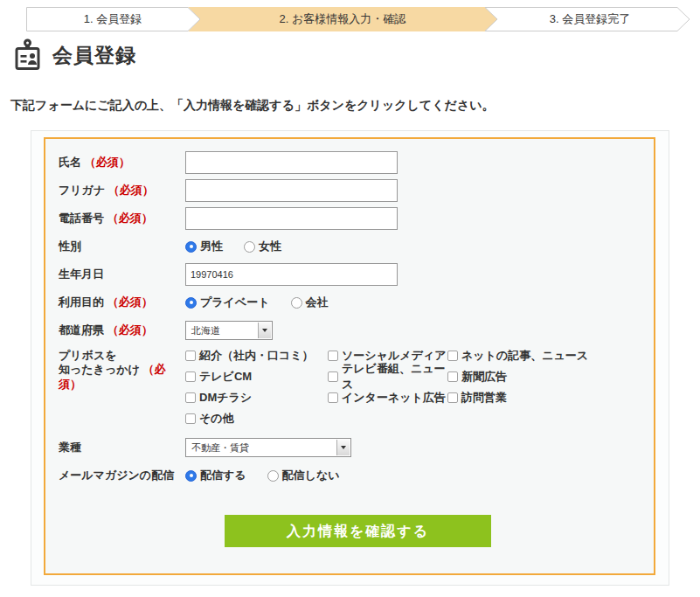  What do you see at coordinates (333, 356) in the screenshot?
I see `checkbox-social-media` at bounding box center [333, 356].